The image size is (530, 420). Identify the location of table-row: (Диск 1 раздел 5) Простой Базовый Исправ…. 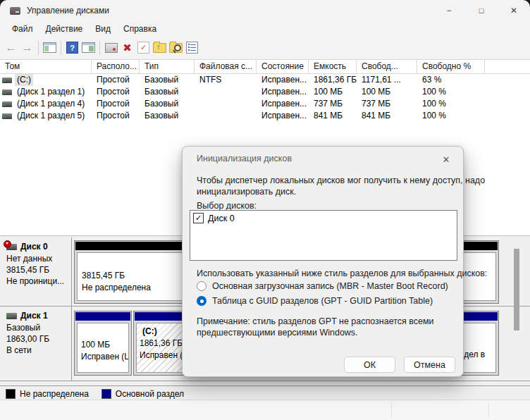
(265, 116).